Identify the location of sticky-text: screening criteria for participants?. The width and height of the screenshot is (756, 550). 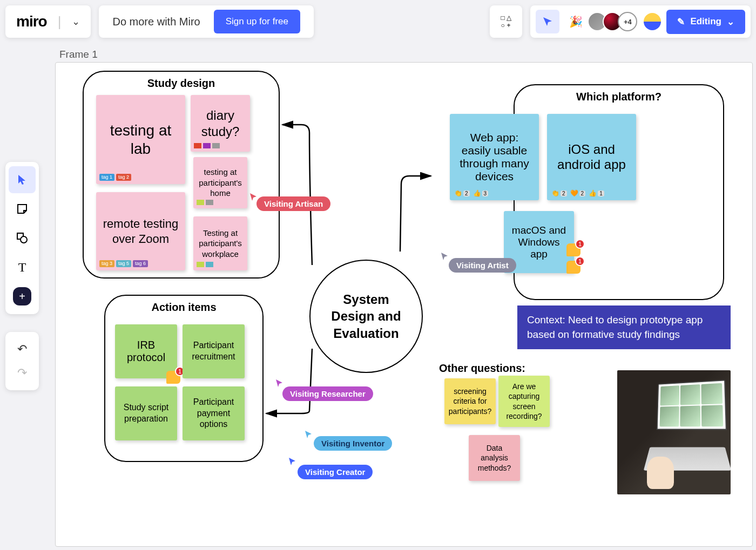
(470, 402).